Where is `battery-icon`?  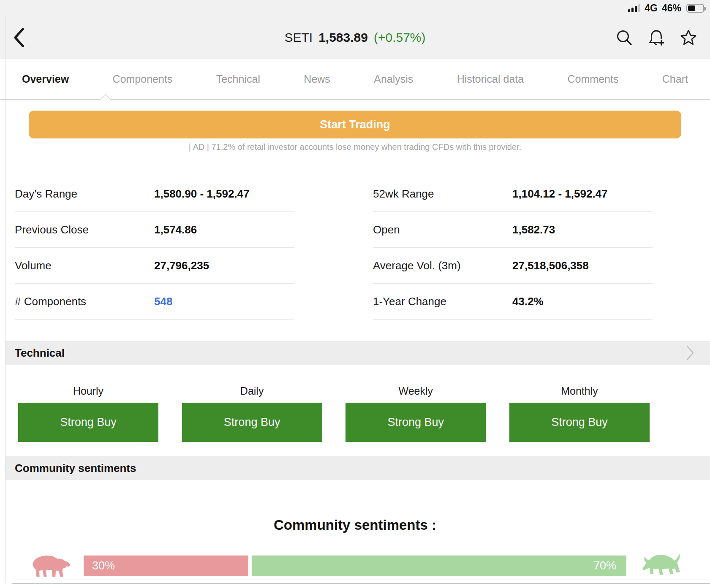
battery-icon is located at coordinates (695, 8).